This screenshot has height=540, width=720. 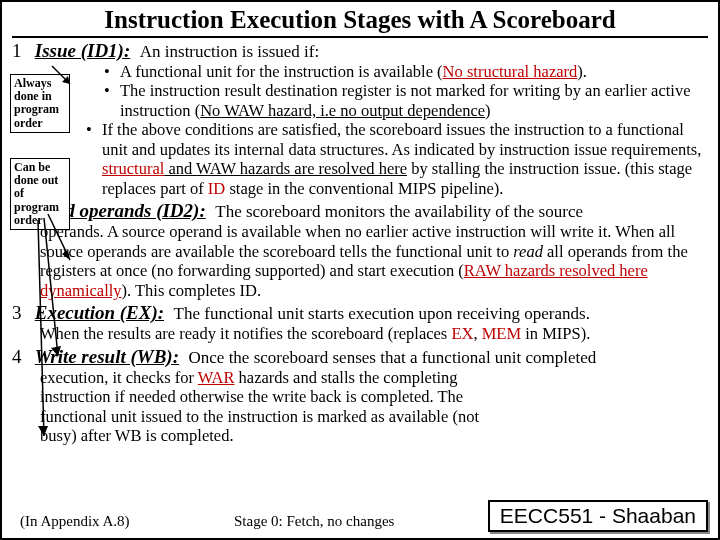 I want to click on footer-reference: (In Appendix A.8), so click(x=75, y=522).